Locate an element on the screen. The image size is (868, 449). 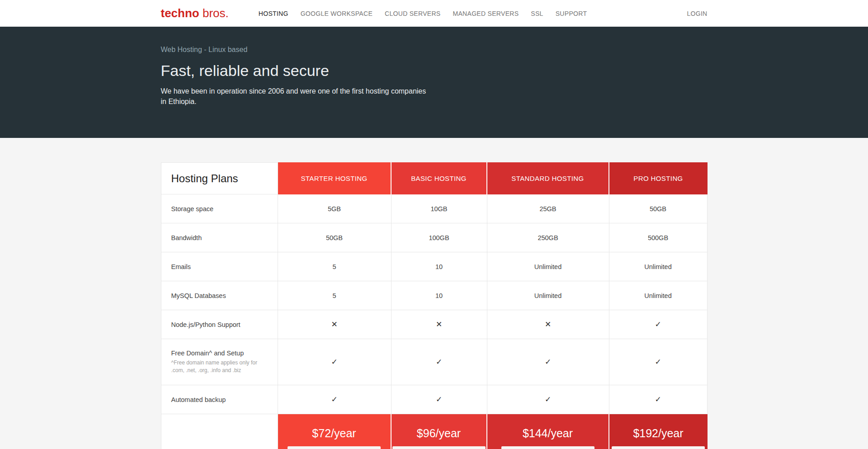
hero-description: We have been in operation since 2006 and… is located at coordinates (297, 96).